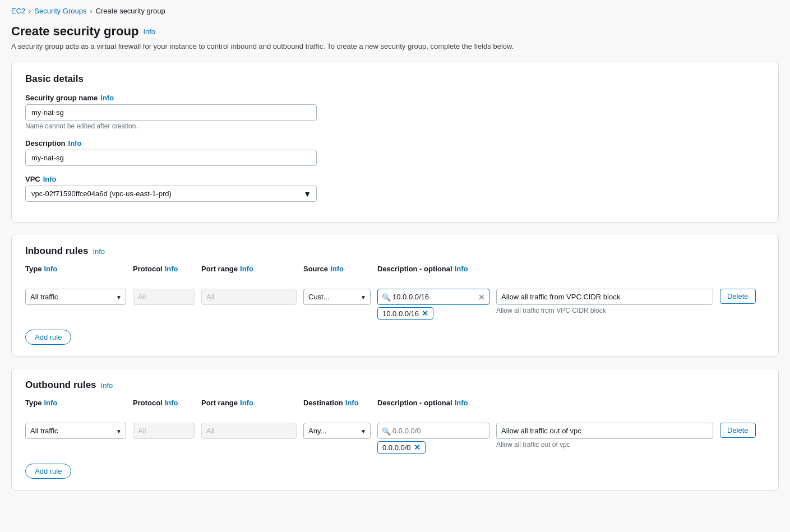 The height and width of the screenshot is (532, 790). I want to click on basic-details-title: Basic details, so click(395, 79).